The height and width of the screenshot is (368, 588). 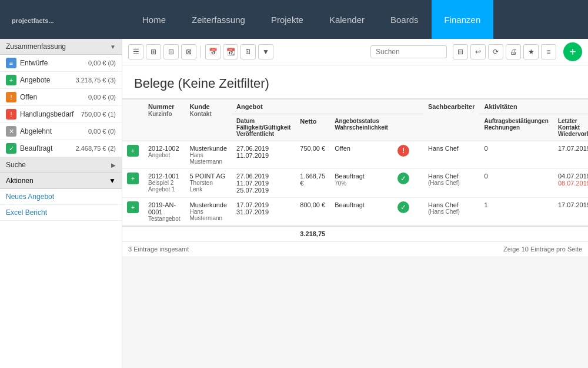 What do you see at coordinates (361, 212) in the screenshot?
I see `row3-status: Beauftragt` at bounding box center [361, 212].